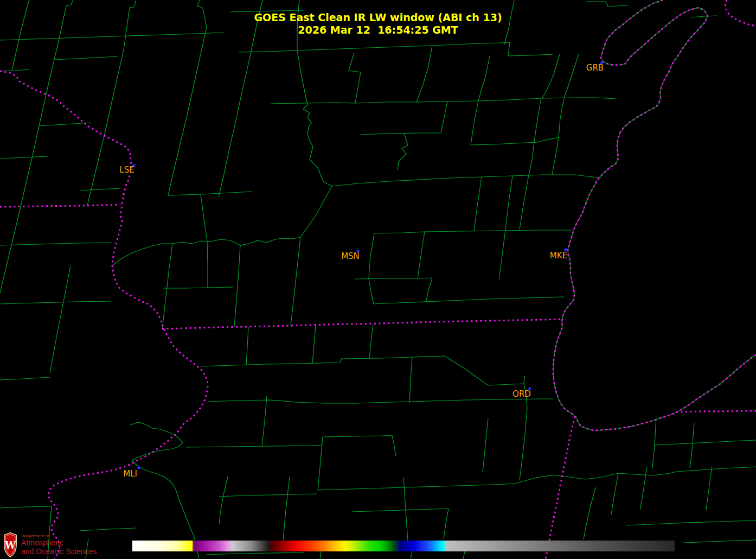 The height and width of the screenshot is (559, 756). Describe the element at coordinates (522, 393) in the screenshot. I see `station-marker-ord: ORD` at that location.